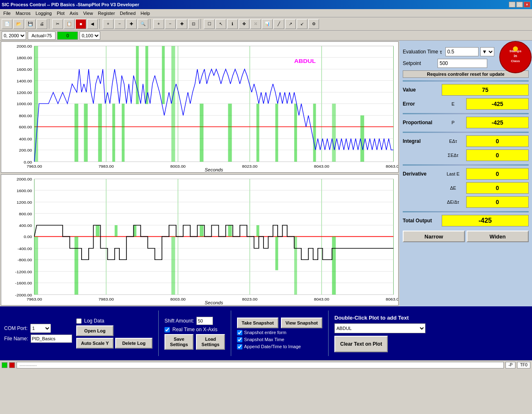 This screenshot has height=414, width=532. Describe the element at coordinates (74, 13) in the screenshot. I see `menu-axis: Axis` at that location.